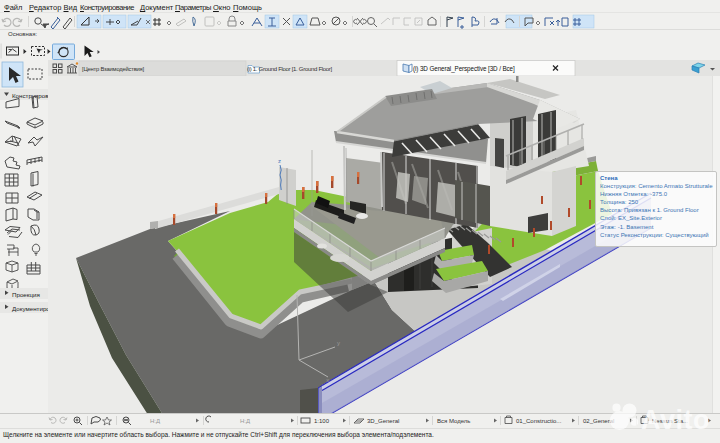  I want to click on svg-text: 1:100, so click(322, 421).